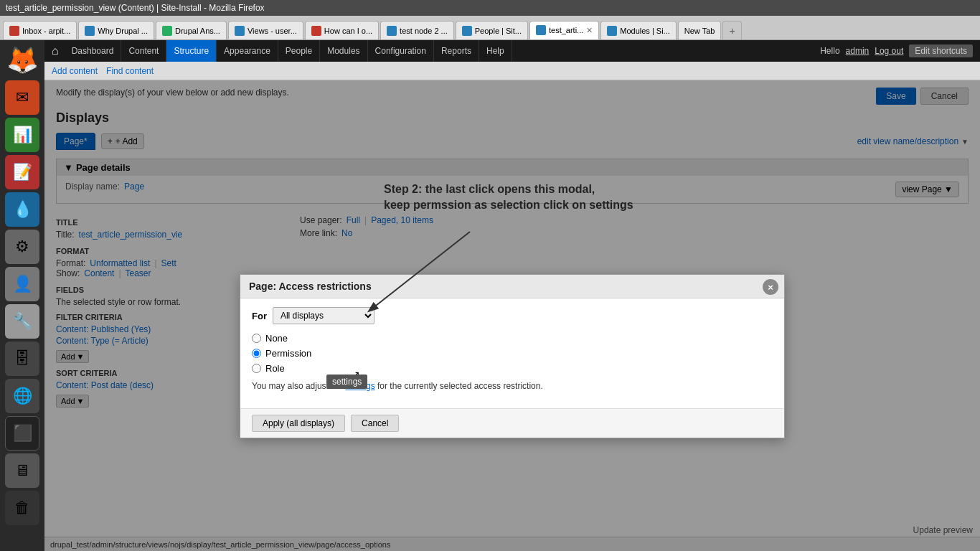  I want to click on tab-label: Inbox - arpit..., so click(46, 31).